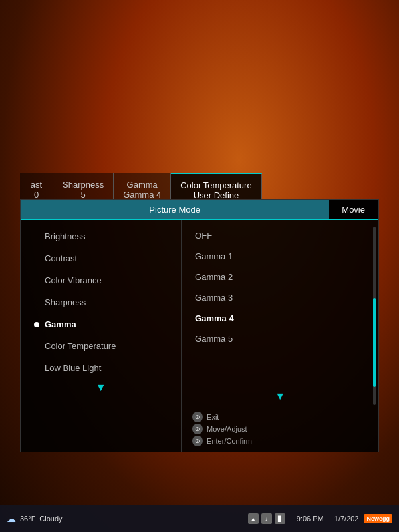 Image resolution: width=399 pixels, height=532 pixels. Describe the element at coordinates (280, 339) in the screenshot. I see `submenu-gamma5: Gamma 5` at that location.